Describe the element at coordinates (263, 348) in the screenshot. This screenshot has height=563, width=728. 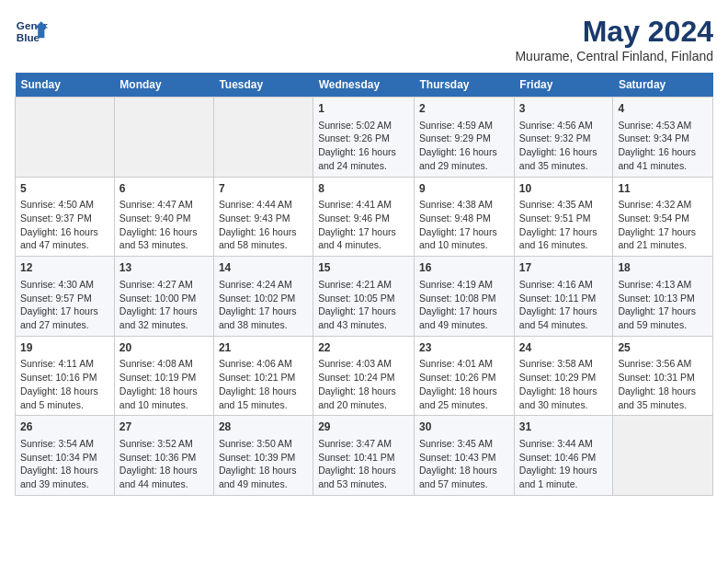
I see `day-number: 21` at that location.